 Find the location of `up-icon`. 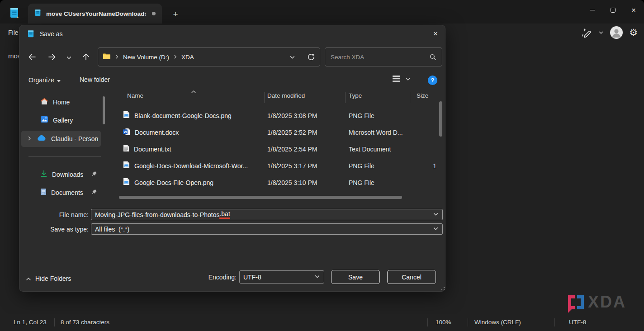

up-icon is located at coordinates (86, 57).